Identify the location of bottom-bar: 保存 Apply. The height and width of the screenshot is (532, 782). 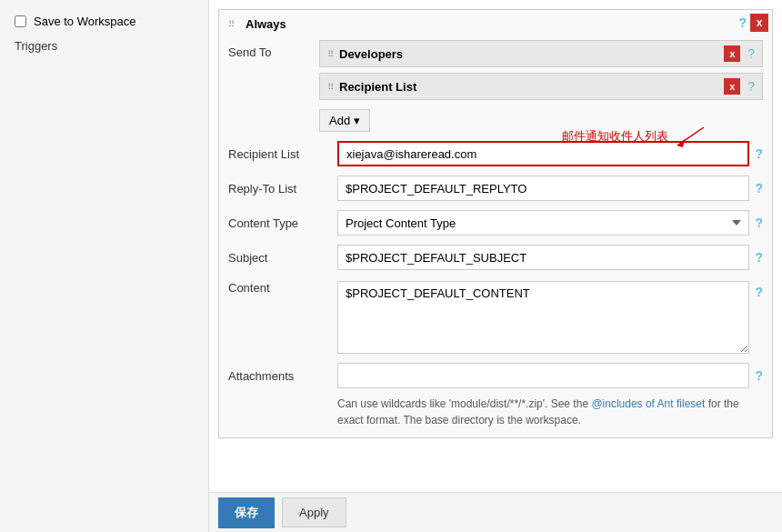
(496, 512).